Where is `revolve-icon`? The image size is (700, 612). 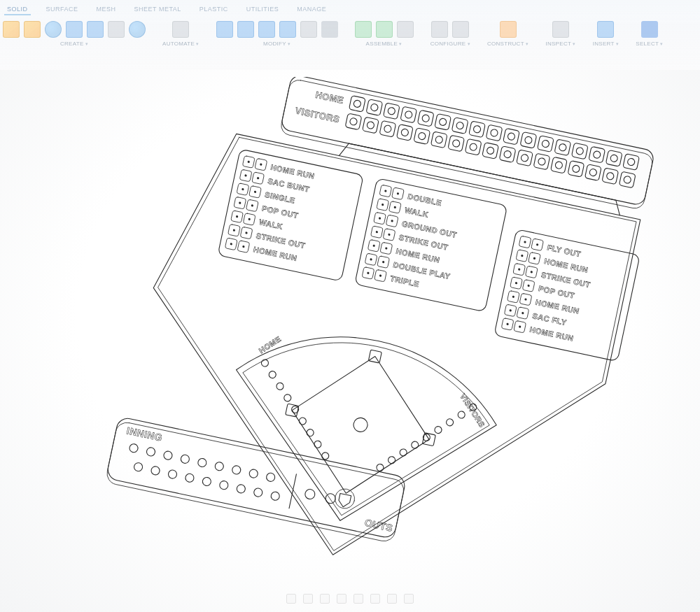 revolve-icon is located at coordinates (95, 29).